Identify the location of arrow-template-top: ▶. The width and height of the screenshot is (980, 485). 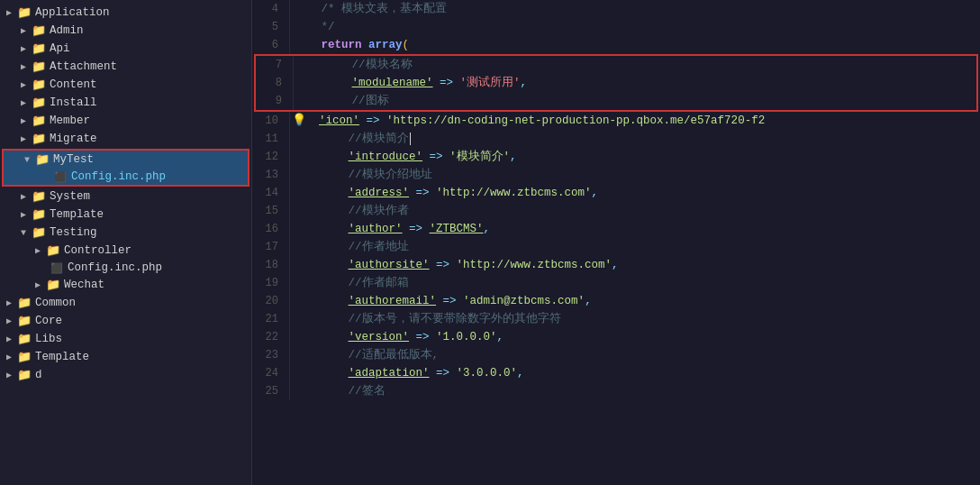
(9, 357).